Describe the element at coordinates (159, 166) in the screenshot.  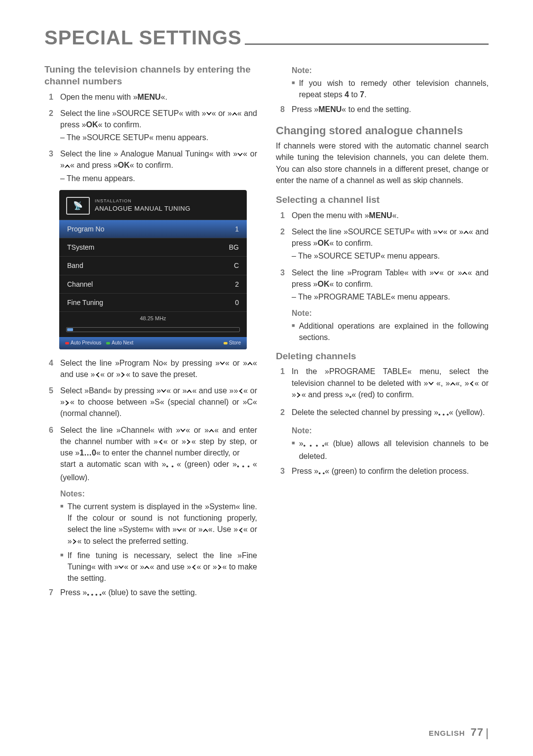
I see `step-3: Select the line » Analogue Manual Tuning…` at that location.